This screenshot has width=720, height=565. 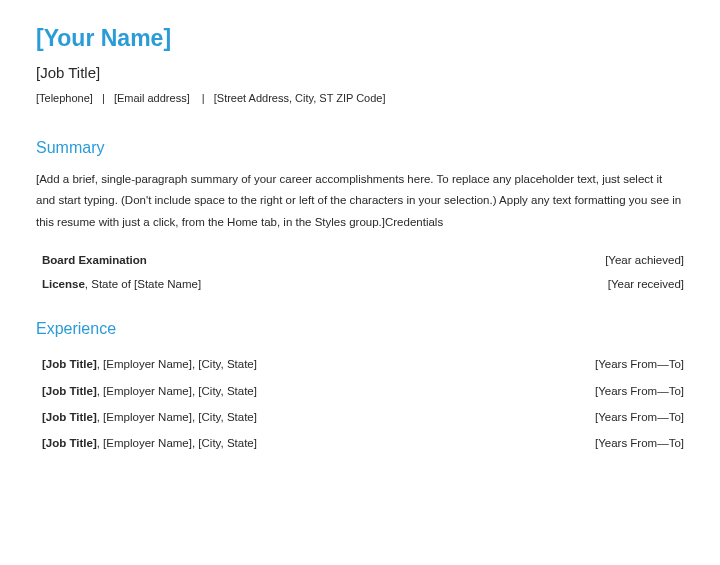 What do you see at coordinates (360, 148) in the screenshot?
I see `summary-heading: Summary` at bounding box center [360, 148].